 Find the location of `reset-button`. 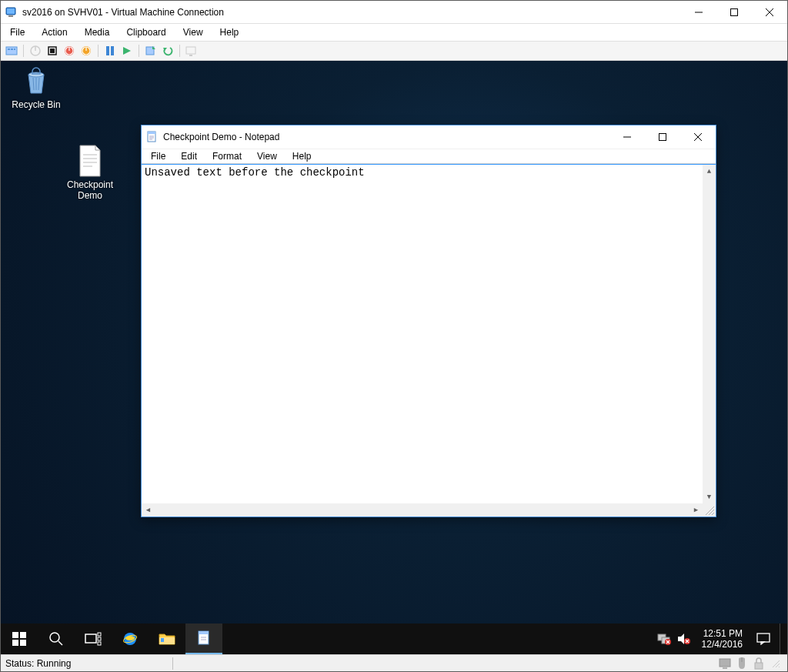

reset-button is located at coordinates (127, 51).